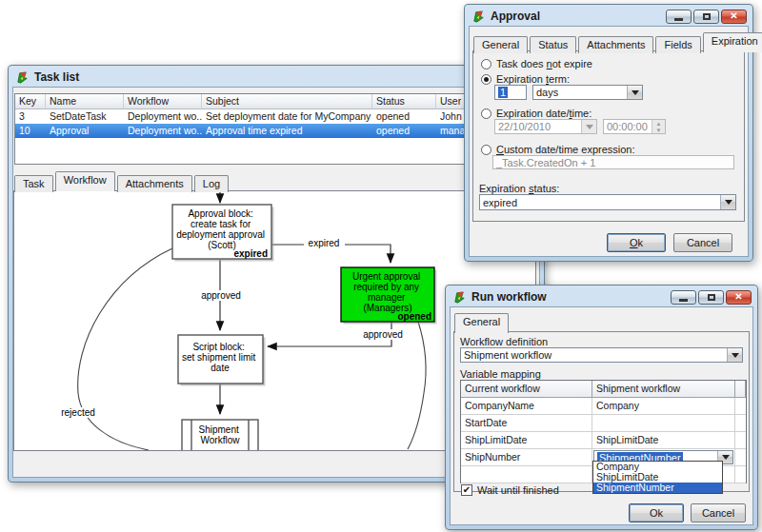 This screenshot has height=532, width=762. Describe the element at coordinates (527, 441) in the screenshot. I see `cell-current: ShipLimitDate` at that location.